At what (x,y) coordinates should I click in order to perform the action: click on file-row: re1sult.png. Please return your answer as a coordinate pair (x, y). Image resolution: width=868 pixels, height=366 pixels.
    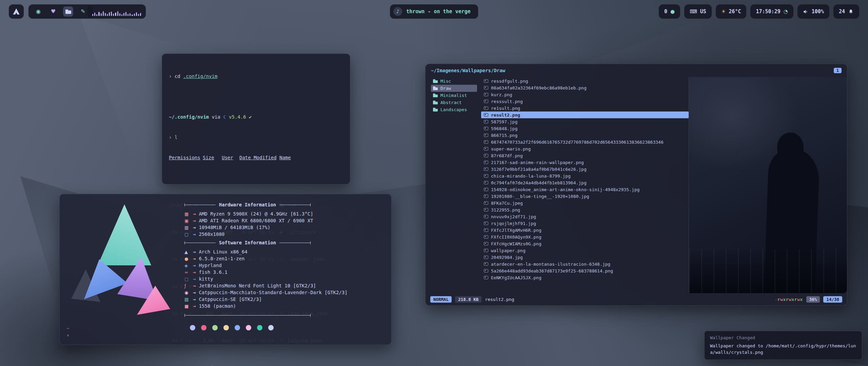
    Looking at the image, I should click on (585, 108).